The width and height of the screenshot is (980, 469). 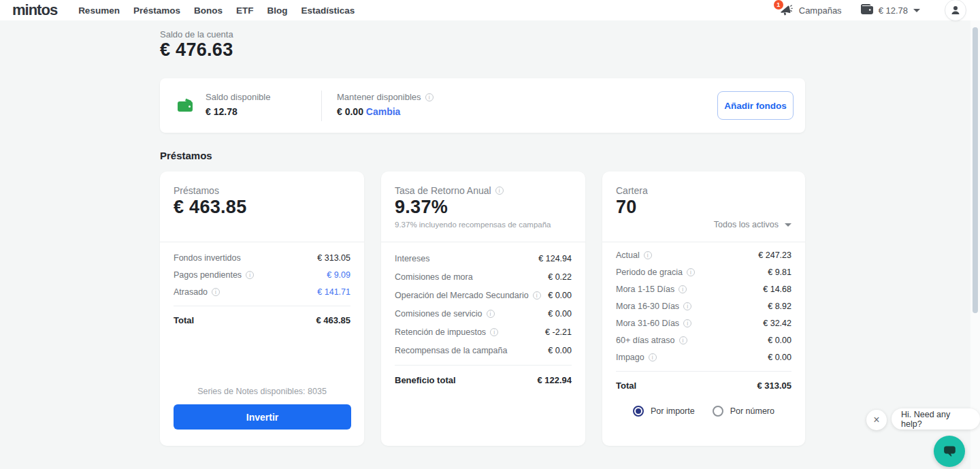 What do you see at coordinates (755, 106) in the screenshot?
I see `add-funds-button: Añadir fondos` at bounding box center [755, 106].